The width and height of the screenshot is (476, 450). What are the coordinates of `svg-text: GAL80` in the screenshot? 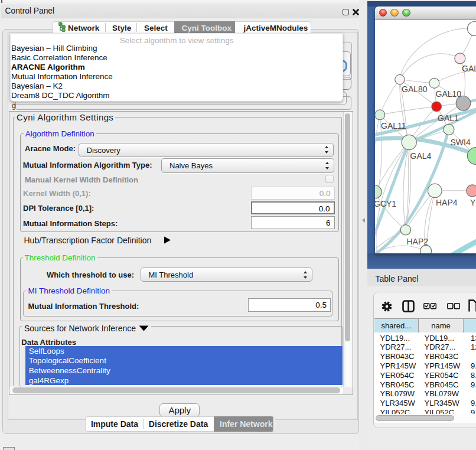 It's located at (415, 89).